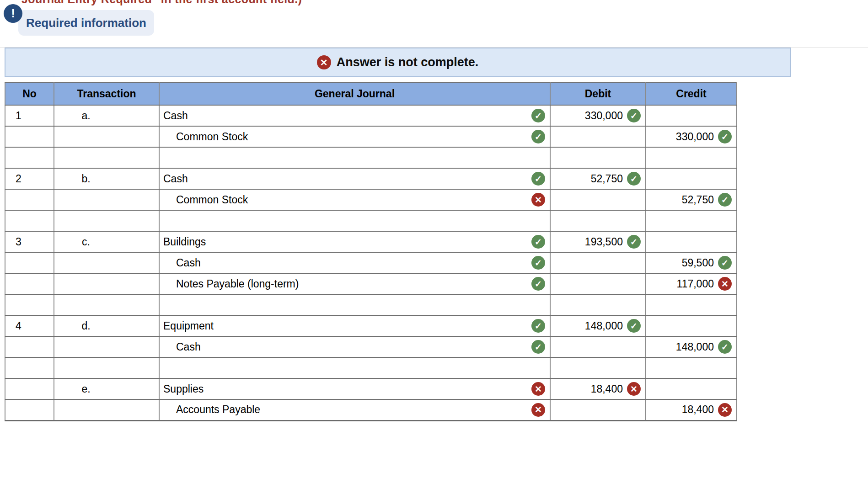 This screenshot has height=478, width=868. What do you see at coordinates (107, 116) in the screenshot?
I see `transaction-cell: a.` at bounding box center [107, 116].